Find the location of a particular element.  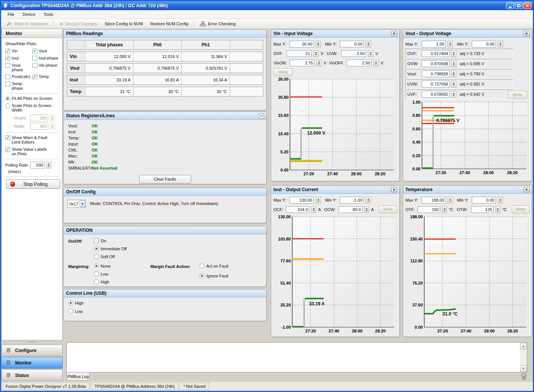

plot-toggle-vin: Vin is located at coordinates (19, 51).